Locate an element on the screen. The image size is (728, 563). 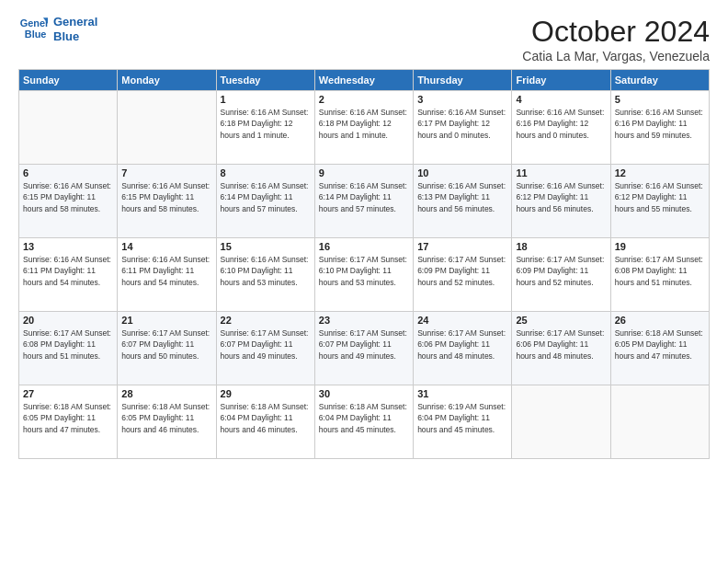
calendar-cell: 19Sunrise: 6:17 AM Sunset: 6:08 PM Dayli… is located at coordinates (660, 275).